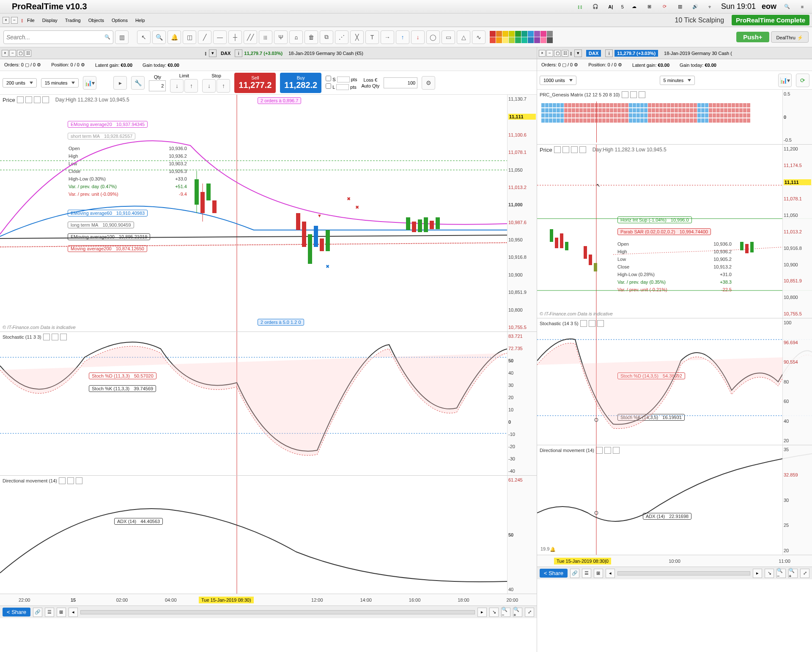  What do you see at coordinates (357, 37) in the screenshot?
I see `ruler-icon: ╳` at bounding box center [357, 37].